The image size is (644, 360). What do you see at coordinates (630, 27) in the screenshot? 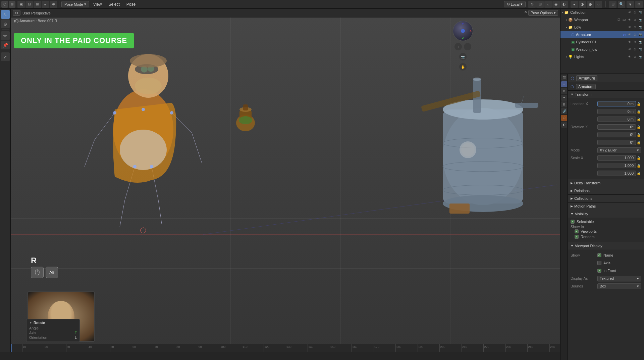
I see `low-eye: 👁` at bounding box center [630, 27].